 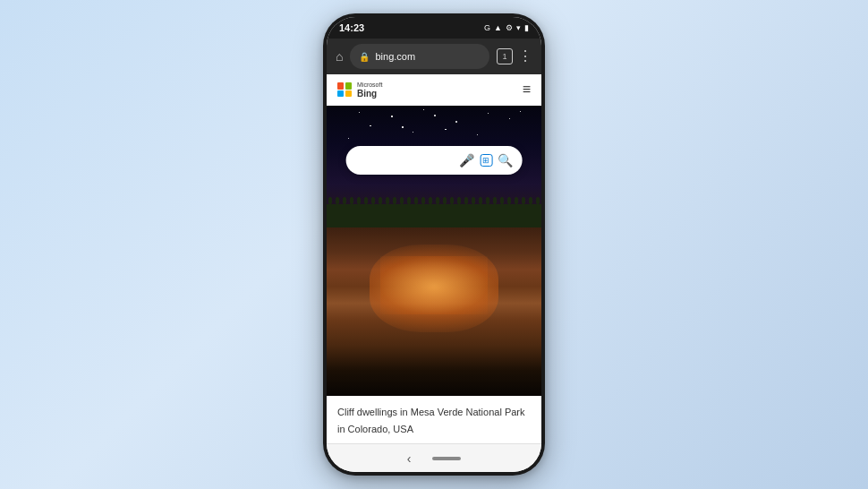 What do you see at coordinates (396, 56) in the screenshot?
I see `url-text: bing.com` at bounding box center [396, 56].